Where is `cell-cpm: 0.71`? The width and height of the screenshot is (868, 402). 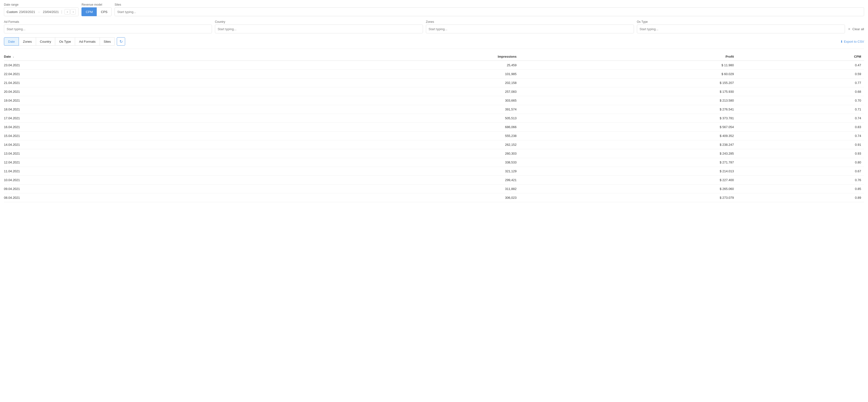
cell-cpm: 0.71 is located at coordinates (800, 110).